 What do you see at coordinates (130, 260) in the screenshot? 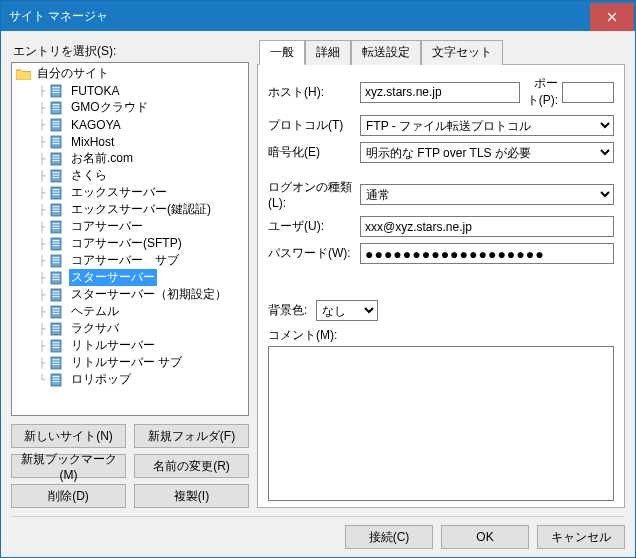
I see `tree-site-item: ├コアサーバー サブ` at bounding box center [130, 260].